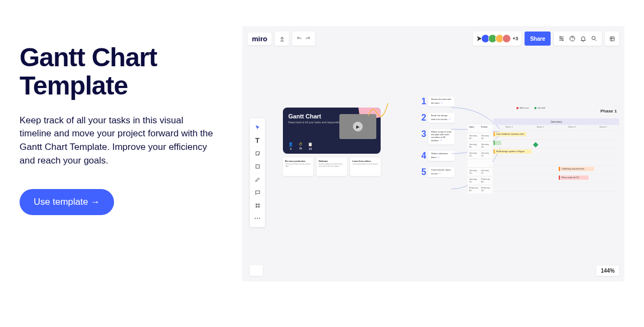 This screenshot has height=327, width=644. What do you see at coordinates (541, 128) in the screenshot?
I see `gantt-column-header: Week 2` at bounding box center [541, 128].